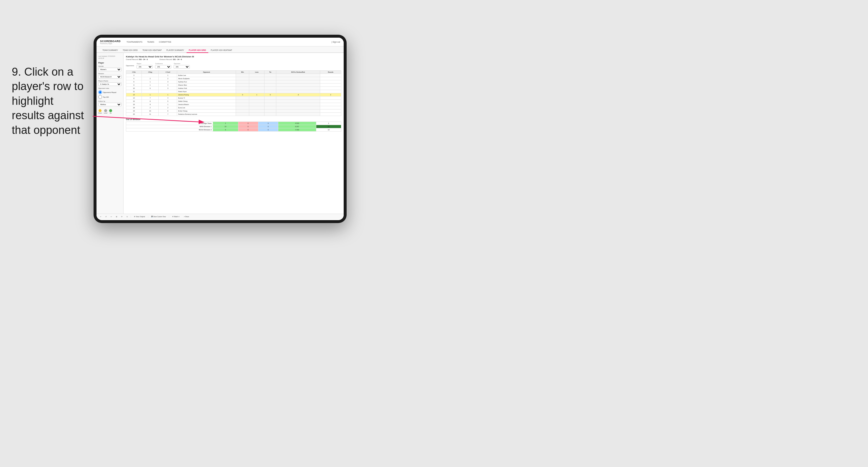 Image resolution: width=868 pixels, height=467 pixels. Describe the element at coordinates (130, 51) in the screenshot. I see `tab-team-h2h-grid: TEAM H2H GRID` at that location.